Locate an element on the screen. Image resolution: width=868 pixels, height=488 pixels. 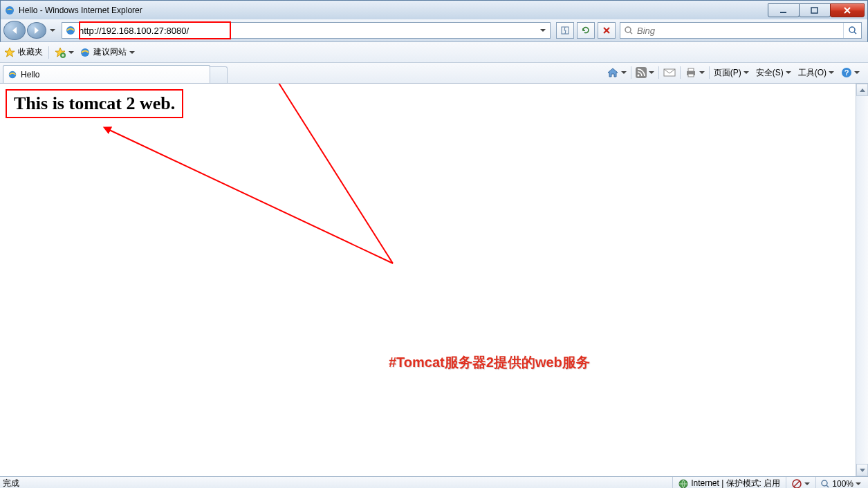
url-input is located at coordinates (307, 30).